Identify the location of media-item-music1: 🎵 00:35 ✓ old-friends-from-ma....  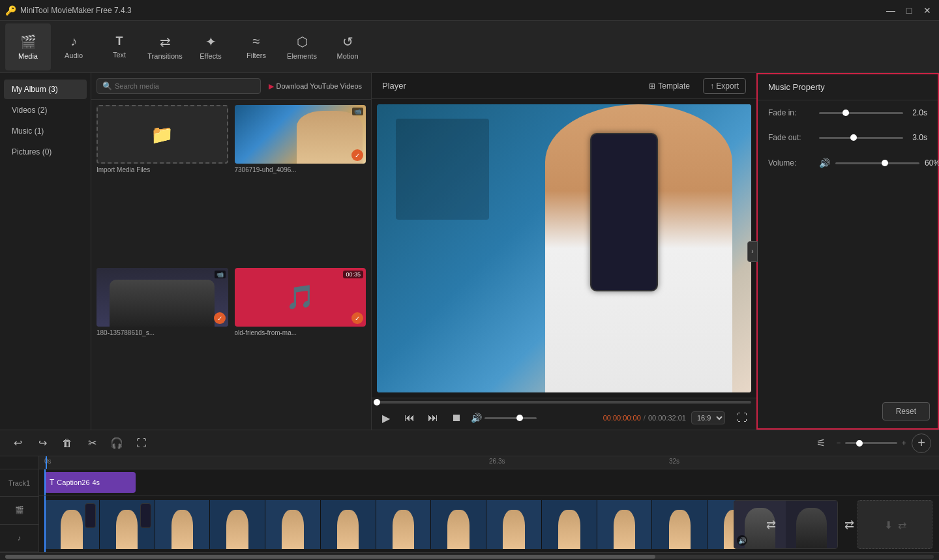
(301, 346).